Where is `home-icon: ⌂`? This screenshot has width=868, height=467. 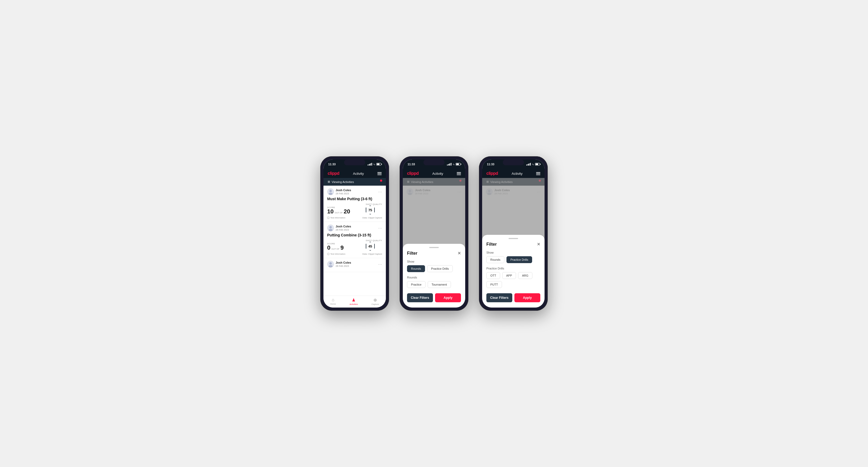
home-icon: ⌂ is located at coordinates (333, 300).